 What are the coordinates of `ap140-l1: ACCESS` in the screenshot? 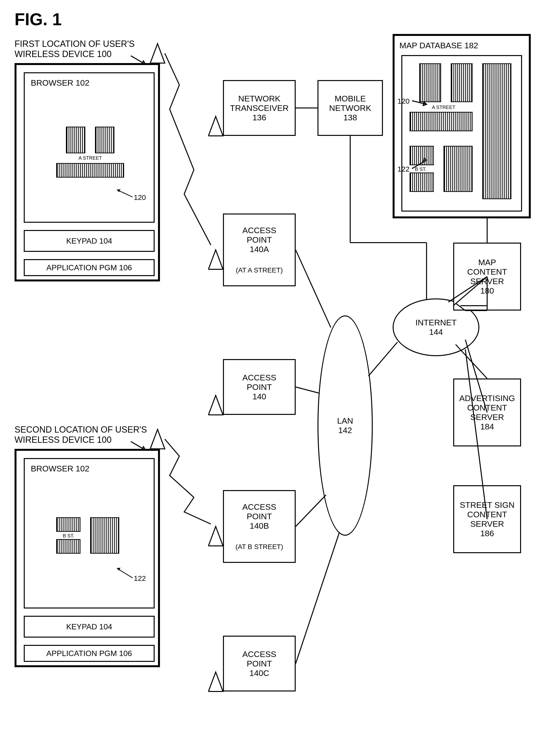 It's located at (259, 378).